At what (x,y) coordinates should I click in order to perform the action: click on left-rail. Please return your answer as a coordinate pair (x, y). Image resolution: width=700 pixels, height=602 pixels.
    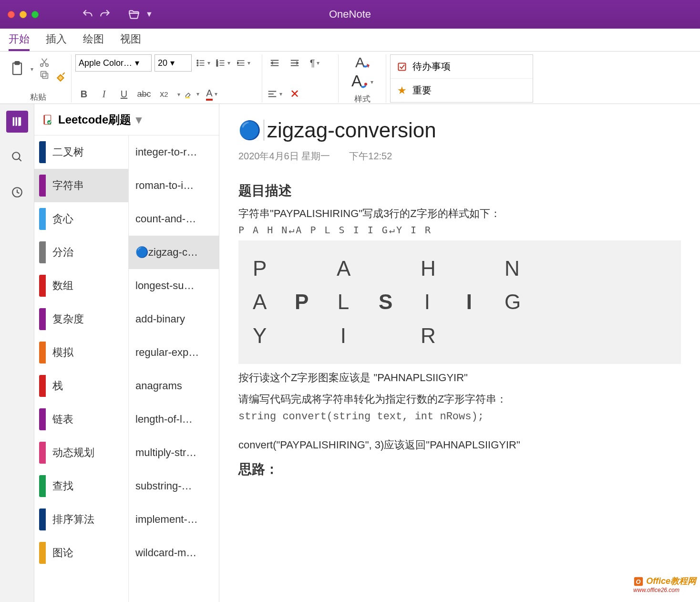
    Looking at the image, I should click on (17, 353).